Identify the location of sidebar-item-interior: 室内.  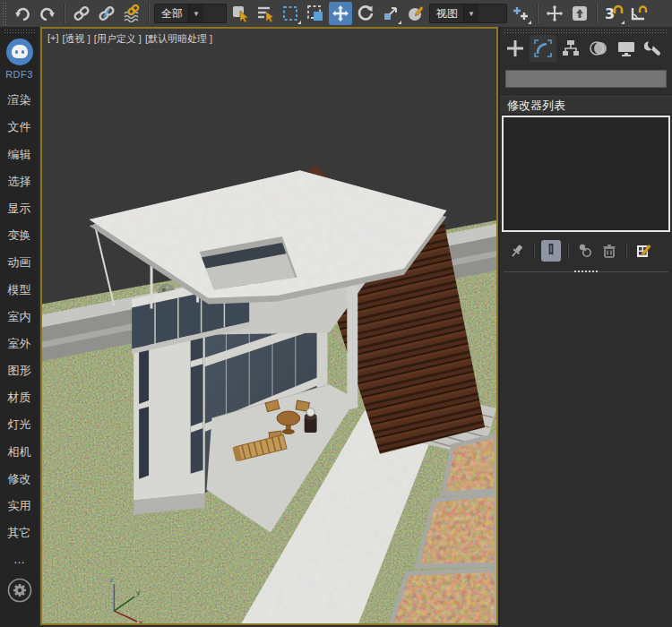
(20, 317).